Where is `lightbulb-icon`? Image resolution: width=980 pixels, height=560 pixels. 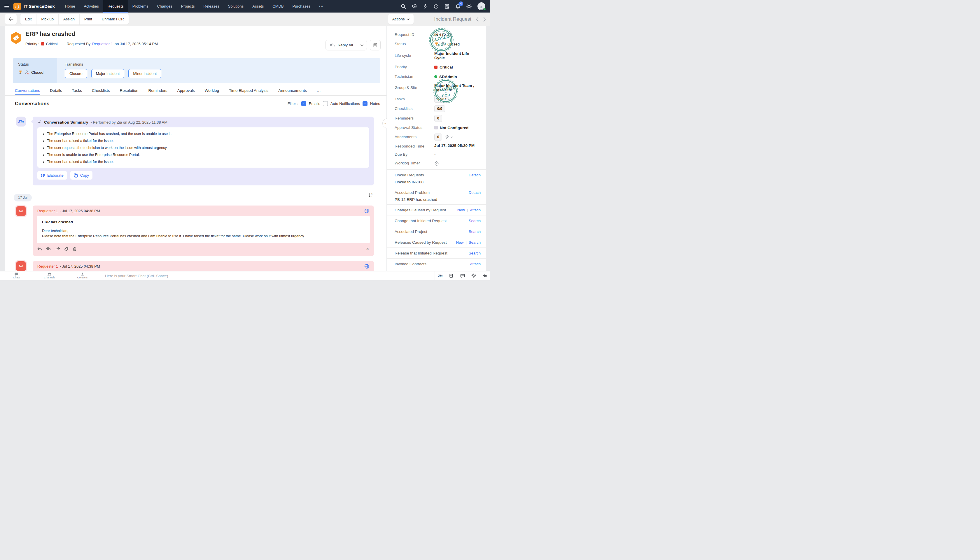 lightbulb-icon is located at coordinates (473, 276).